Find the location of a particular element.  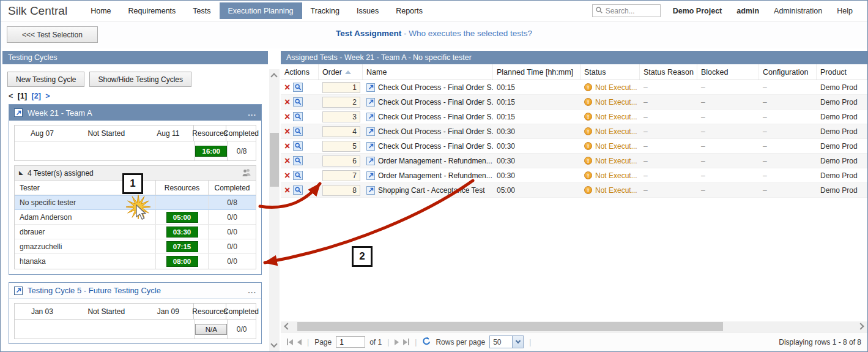

col-product: Product is located at coordinates (842, 72).